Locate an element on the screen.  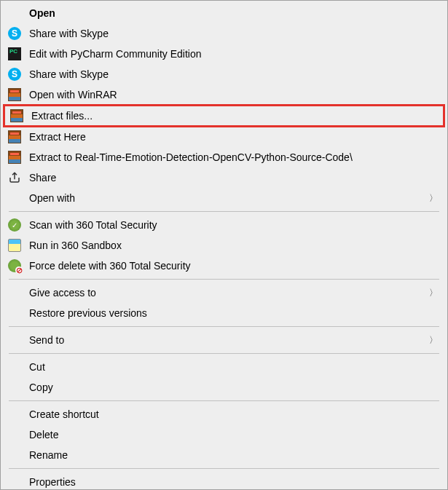
menu-label: Send to is located at coordinates (229, 340).